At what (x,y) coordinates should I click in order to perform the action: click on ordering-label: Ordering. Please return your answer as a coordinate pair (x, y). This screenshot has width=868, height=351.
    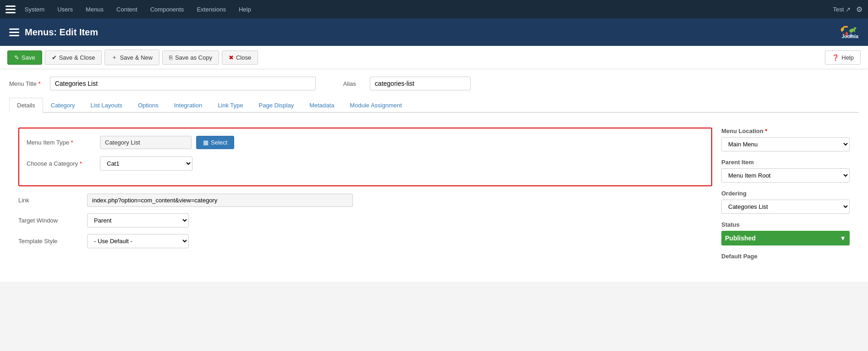
    Looking at the image, I should click on (786, 194).